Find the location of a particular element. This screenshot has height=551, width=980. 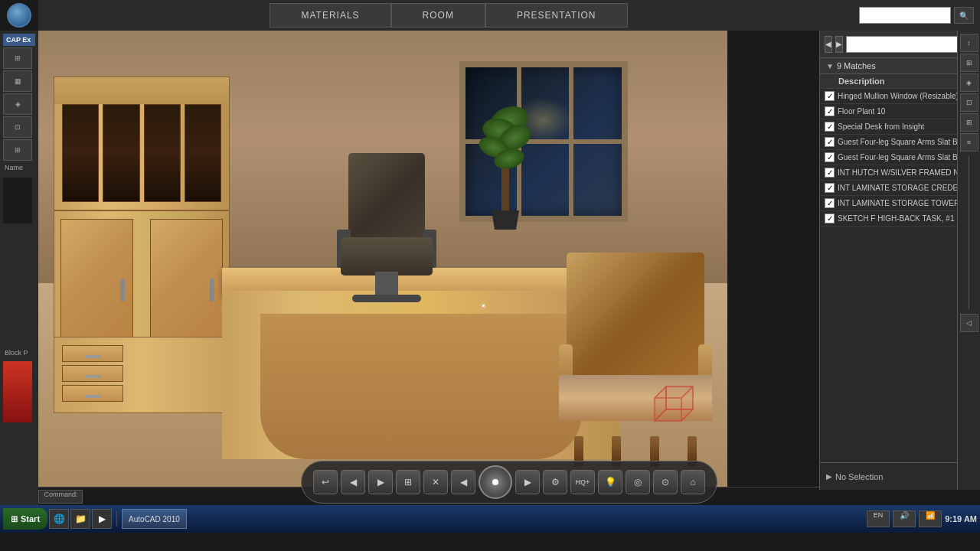

undo-button: ↩ is located at coordinates (325, 482).